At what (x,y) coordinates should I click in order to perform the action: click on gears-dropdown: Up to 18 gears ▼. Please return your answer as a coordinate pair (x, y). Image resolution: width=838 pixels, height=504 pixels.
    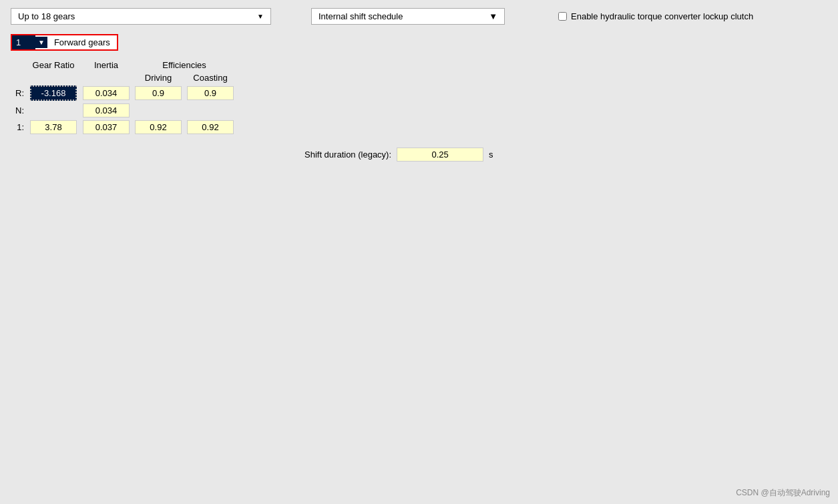
    Looking at the image, I should click on (141, 16).